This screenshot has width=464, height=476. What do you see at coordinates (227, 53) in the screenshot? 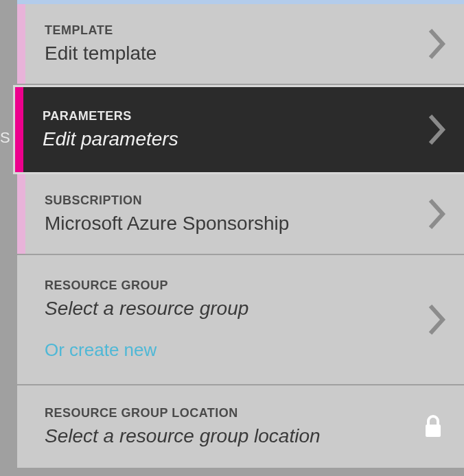
I see `template-value: Edit template` at bounding box center [227, 53].